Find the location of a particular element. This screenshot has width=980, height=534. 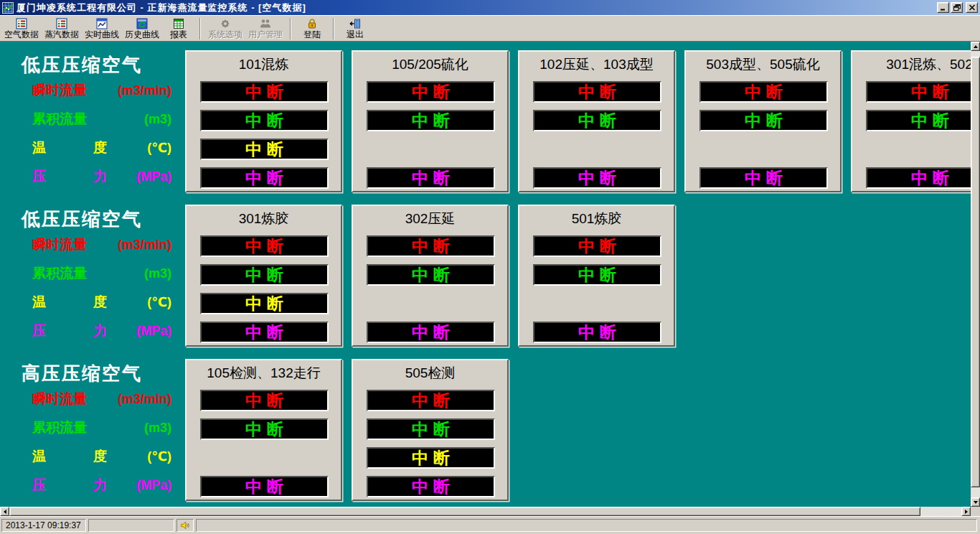

monitor-panel: 301混炼、502中断中断中断 is located at coordinates (911, 121).